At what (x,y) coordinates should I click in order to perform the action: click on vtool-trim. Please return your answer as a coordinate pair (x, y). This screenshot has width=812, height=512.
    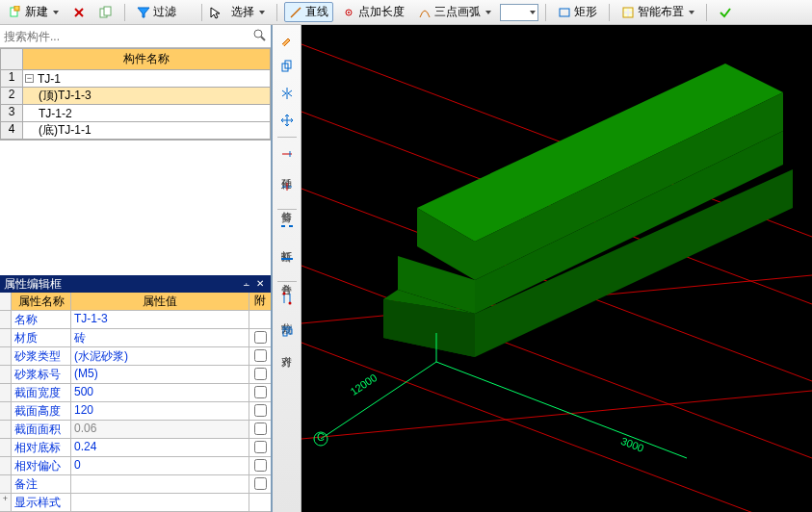
    Looking at the image, I should click on (287, 187).